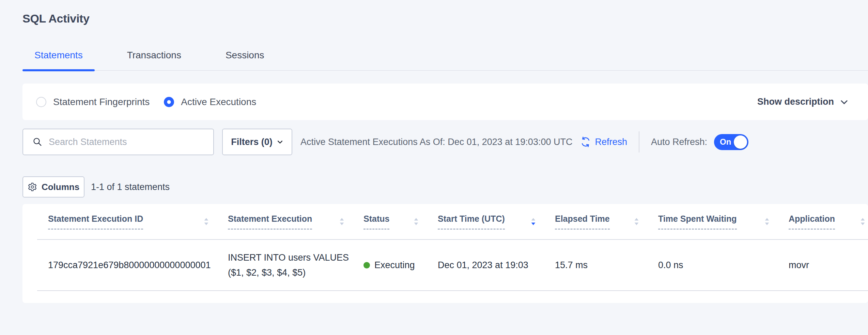 Image resolution: width=868 pixels, height=335 pixels. What do you see at coordinates (118, 142) in the screenshot?
I see `search-box` at bounding box center [118, 142].